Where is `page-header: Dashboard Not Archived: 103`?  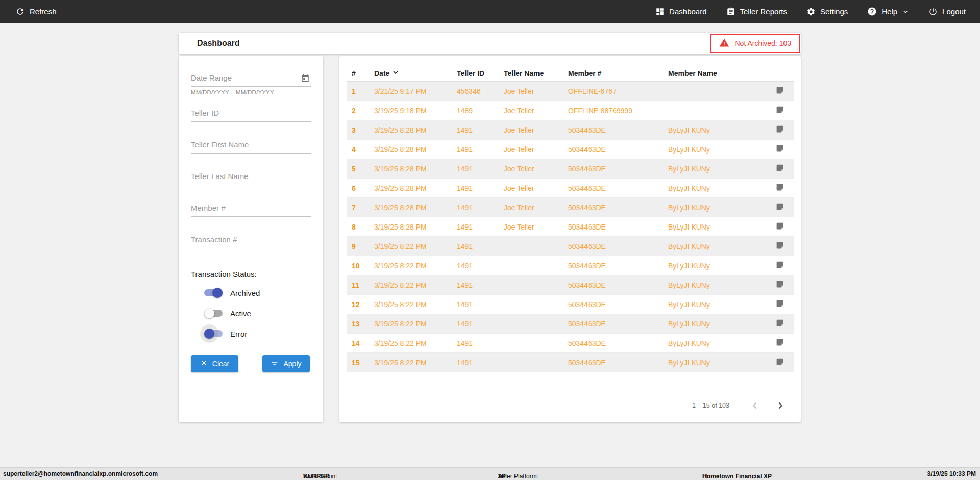 page-header: Dashboard Not Archived: 103 is located at coordinates (490, 43).